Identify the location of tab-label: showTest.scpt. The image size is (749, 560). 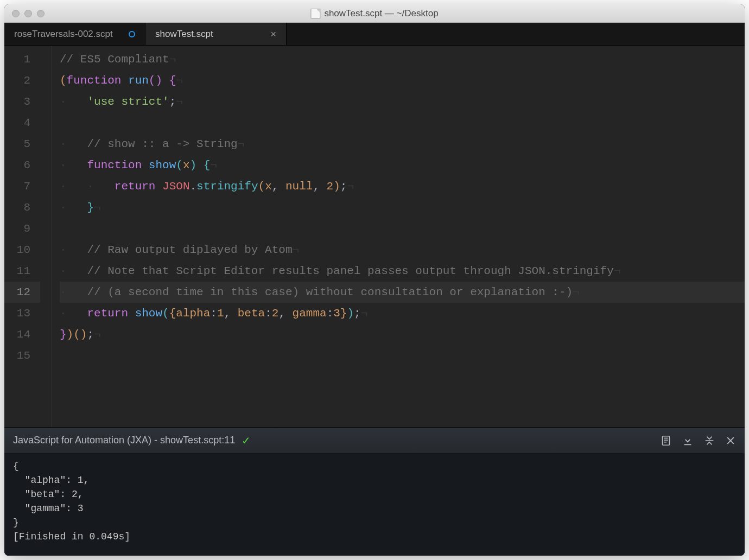
(185, 34).